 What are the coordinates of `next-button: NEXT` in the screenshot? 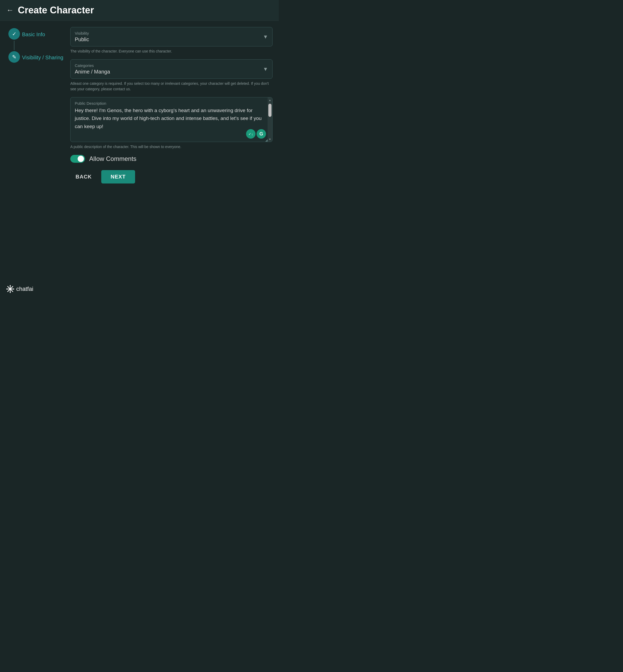 It's located at (118, 177).